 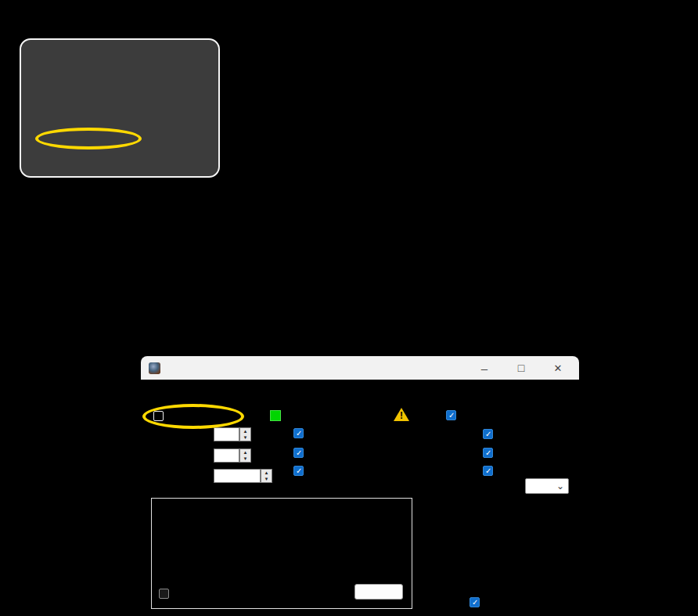 What do you see at coordinates (158, 416) in the screenshot?
I see `feedback-level-checkbox` at bounding box center [158, 416].